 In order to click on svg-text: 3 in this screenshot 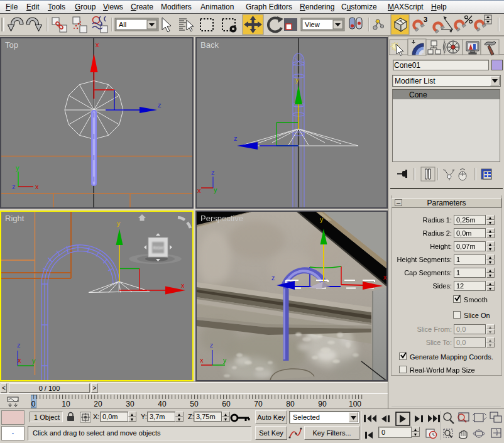, I will do `click(425, 19)`.